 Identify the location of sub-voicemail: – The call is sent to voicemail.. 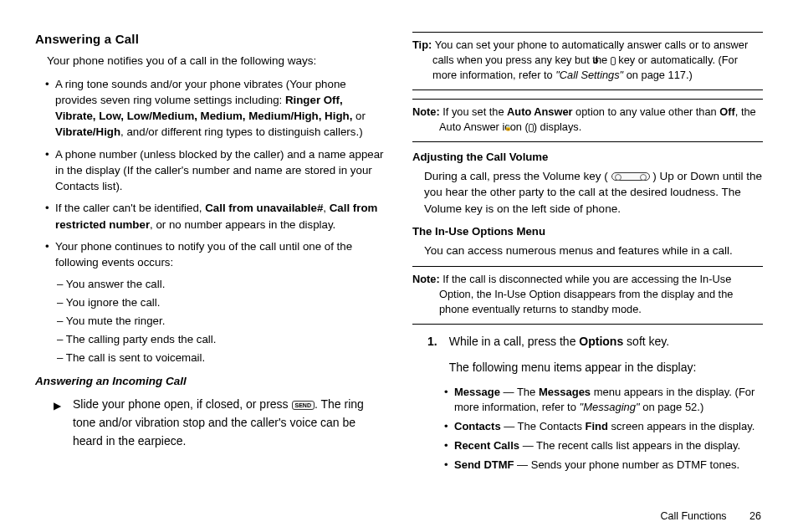
(221, 358).